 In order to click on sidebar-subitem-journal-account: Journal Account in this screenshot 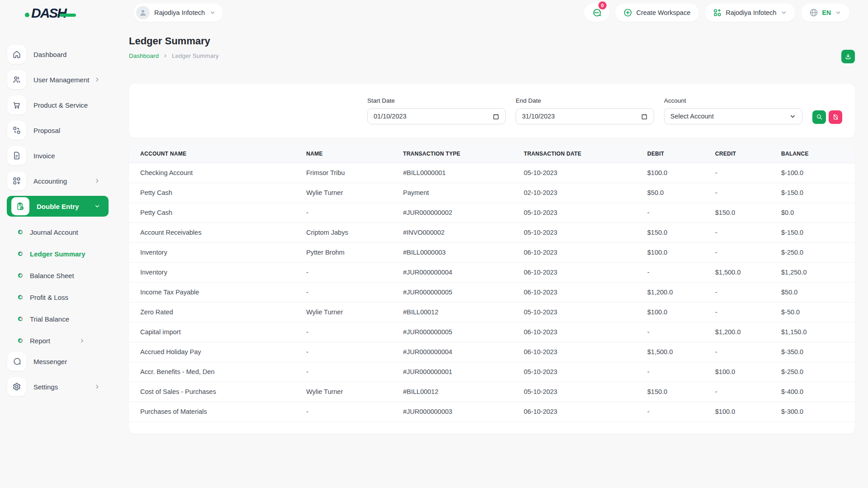, I will do `click(54, 232)`.